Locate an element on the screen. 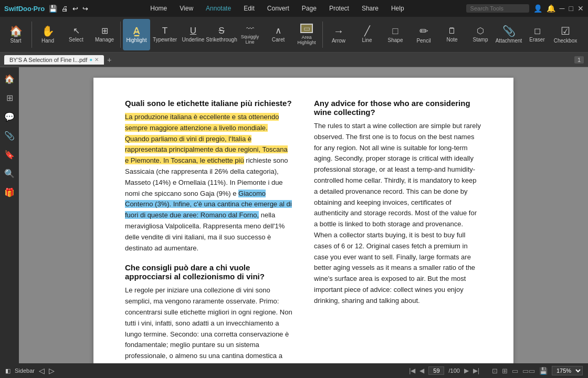 The height and width of the screenshot is (378, 588). menu-convert: Convert is located at coordinates (278, 8).